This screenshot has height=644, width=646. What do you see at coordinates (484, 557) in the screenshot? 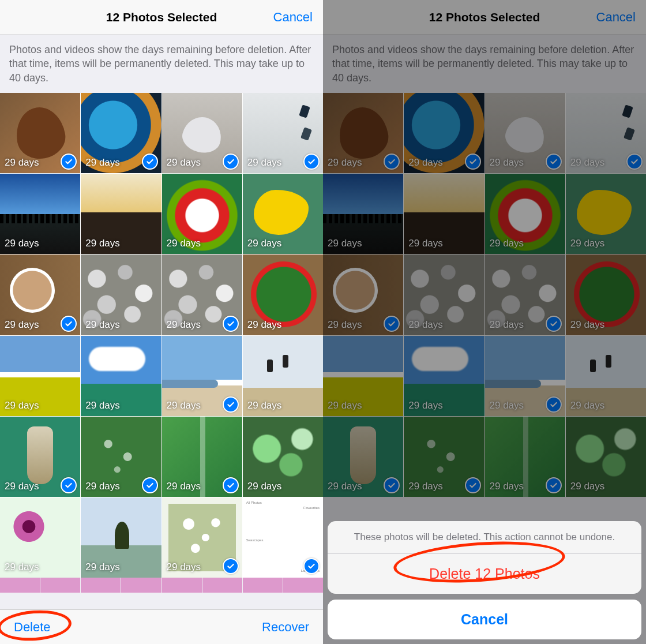
I see `action-sheet-block: These photos will be deleted. This actio…` at bounding box center [484, 557].